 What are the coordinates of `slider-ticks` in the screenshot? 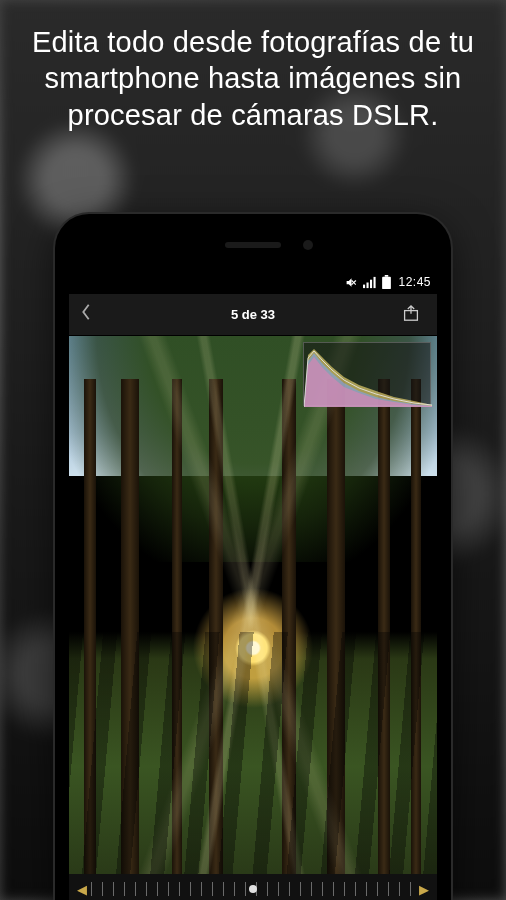 It's located at (253, 889).